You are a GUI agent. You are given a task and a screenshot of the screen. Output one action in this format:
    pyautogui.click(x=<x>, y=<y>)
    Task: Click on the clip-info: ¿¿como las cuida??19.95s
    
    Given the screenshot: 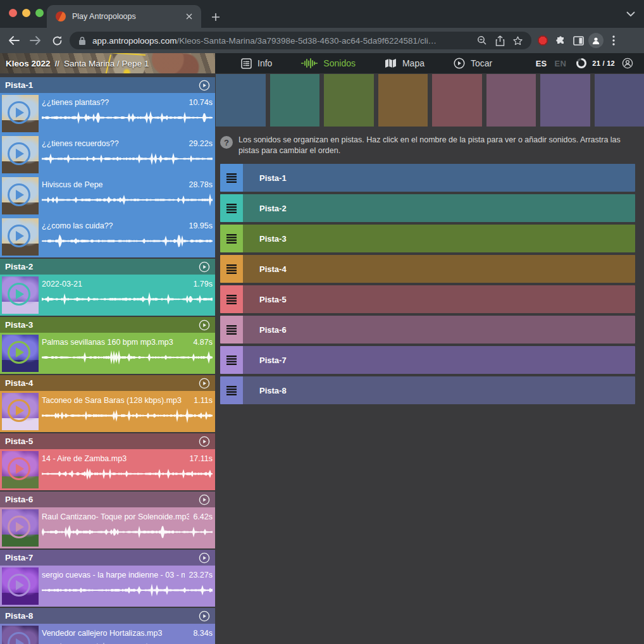 What is the action you would take?
    pyautogui.click(x=127, y=237)
    